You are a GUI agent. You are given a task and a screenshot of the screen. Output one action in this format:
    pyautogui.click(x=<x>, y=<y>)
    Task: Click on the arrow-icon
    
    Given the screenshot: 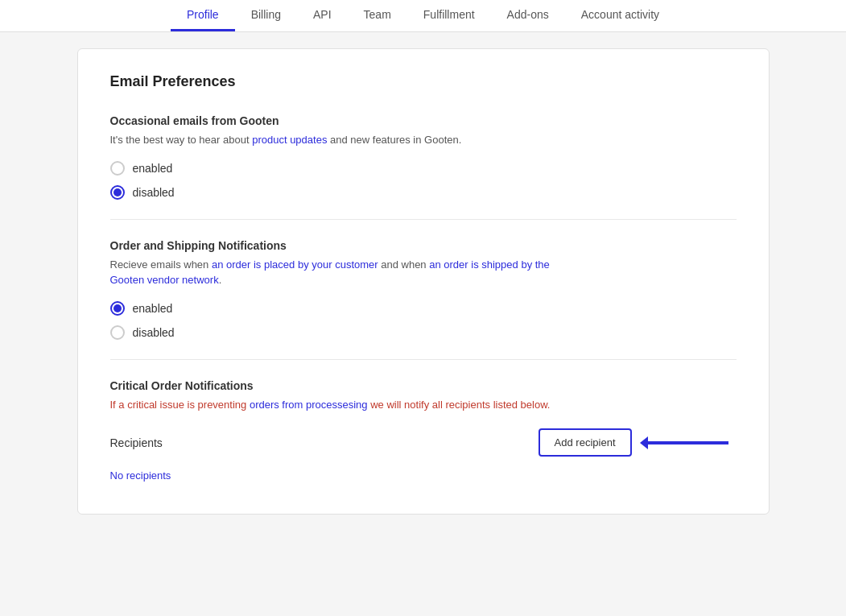 What is the action you would take?
    pyautogui.click(x=688, y=443)
    